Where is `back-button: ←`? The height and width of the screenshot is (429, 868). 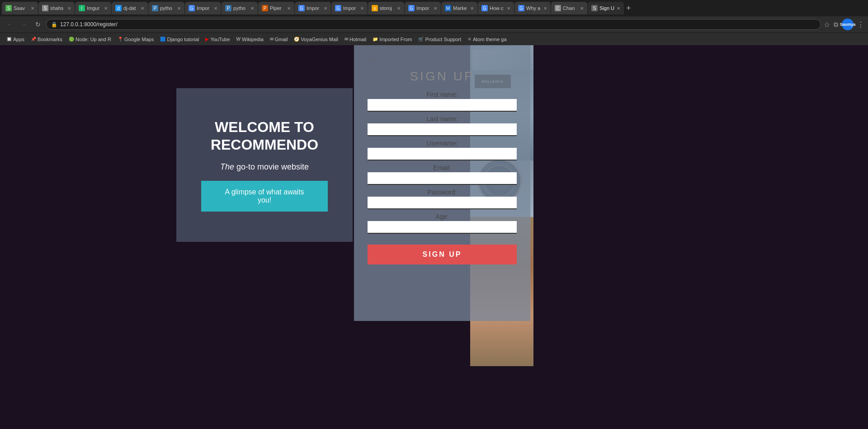
back-button: ← is located at coordinates (9, 24).